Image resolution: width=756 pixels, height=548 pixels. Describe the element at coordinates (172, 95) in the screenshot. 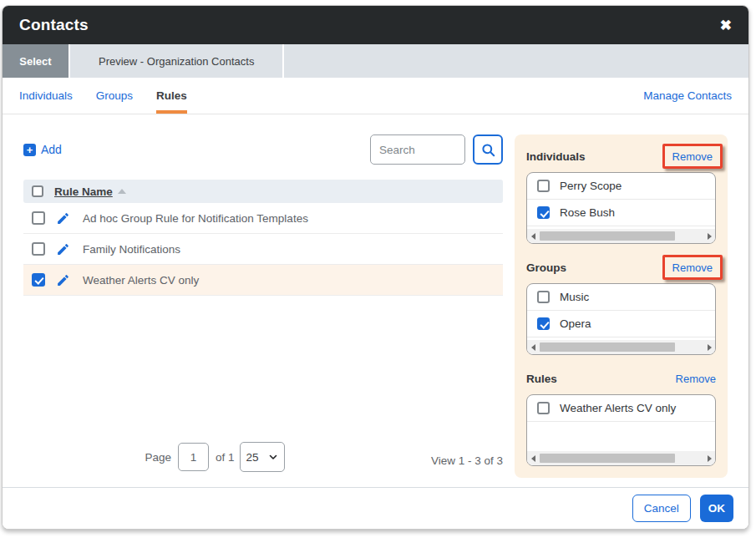

I see `subtab-rules: Rules` at that location.